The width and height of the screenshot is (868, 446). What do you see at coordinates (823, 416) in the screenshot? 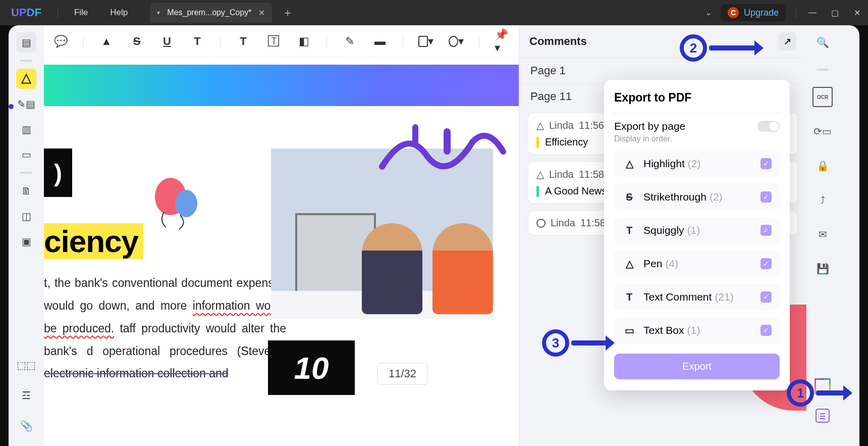
I see `comments-toggle-icon` at bounding box center [823, 416].